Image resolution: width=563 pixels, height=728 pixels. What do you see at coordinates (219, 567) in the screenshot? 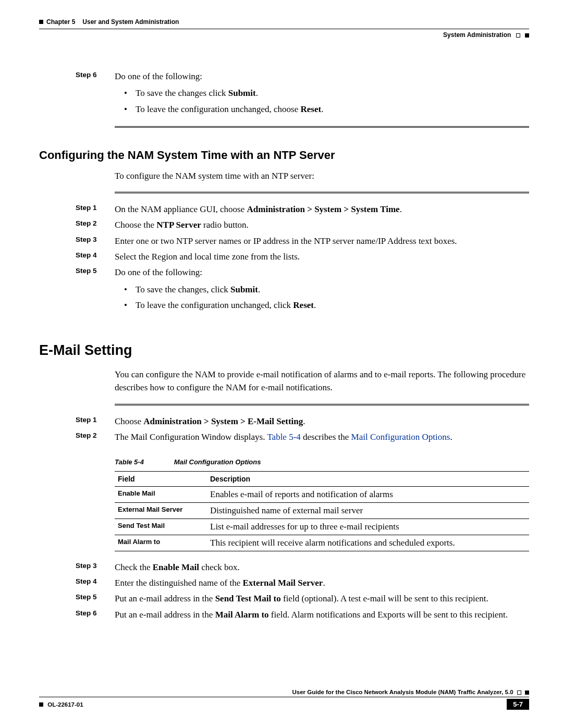
I see `step-text: check box.` at bounding box center [219, 567].